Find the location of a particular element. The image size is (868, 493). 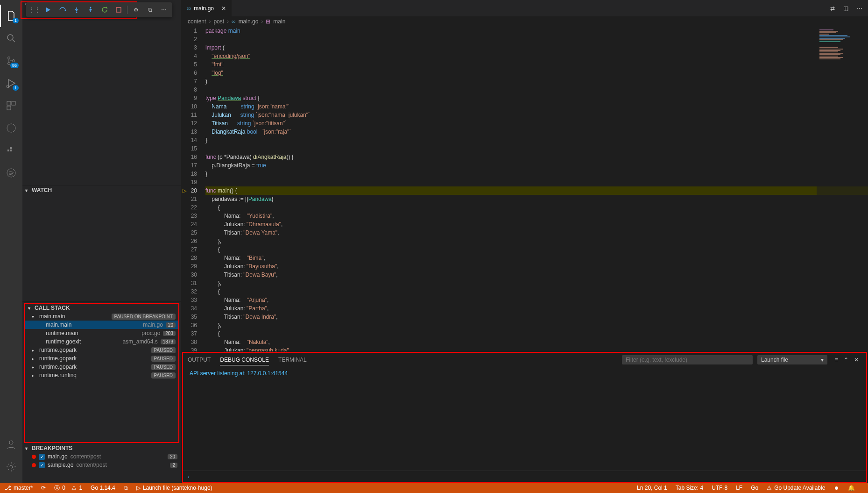

watch-section: ▾WATCH is located at coordinates (102, 244).